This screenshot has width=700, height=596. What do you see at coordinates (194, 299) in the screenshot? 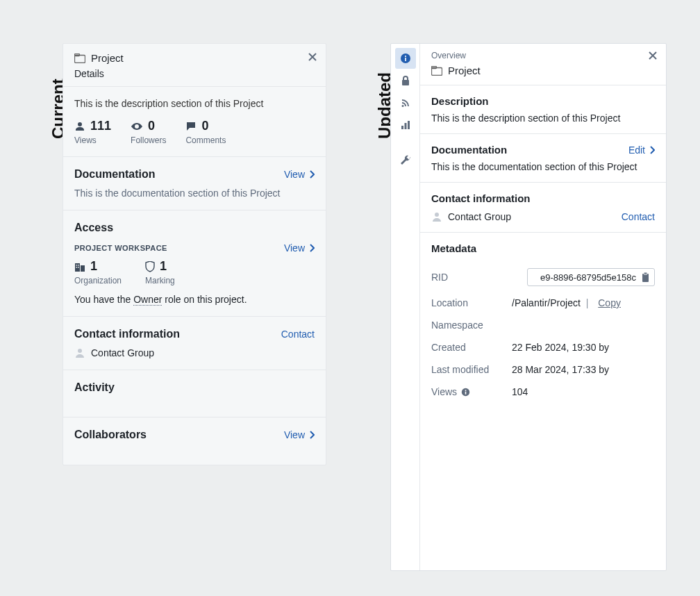
I see `role-sentence: You have the Owner role on this project.` at bounding box center [194, 299].